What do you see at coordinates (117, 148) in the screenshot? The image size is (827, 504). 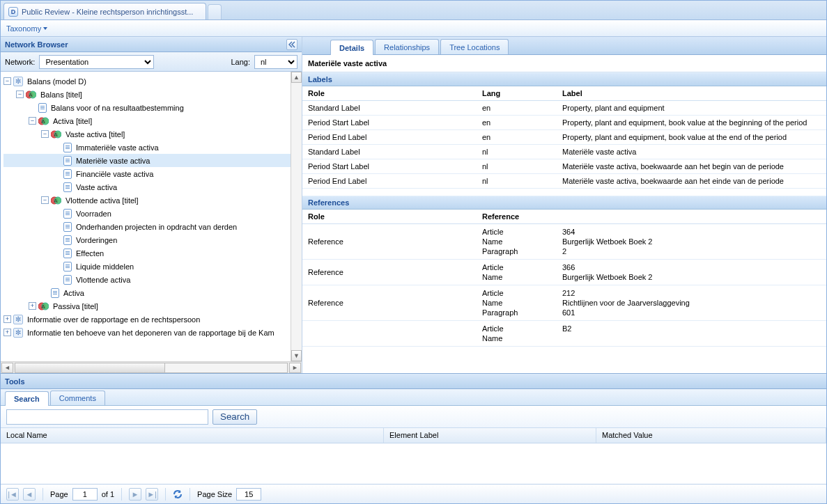 I see `tree-label: Immateriële vaste activa` at bounding box center [117, 148].